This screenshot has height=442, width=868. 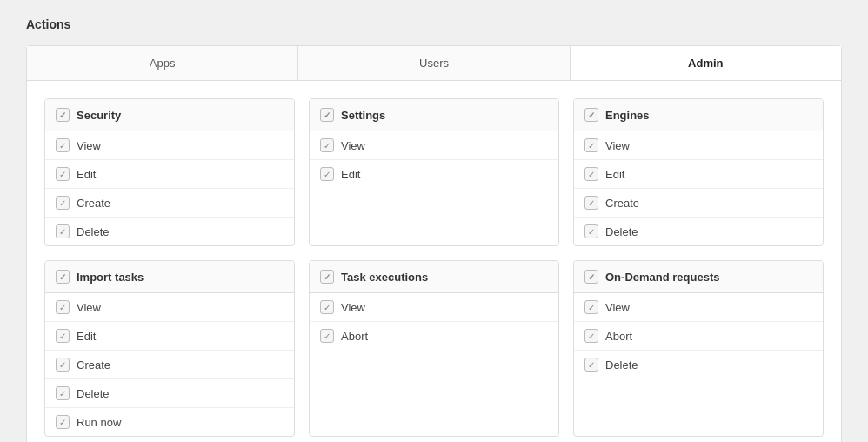 What do you see at coordinates (110, 277) in the screenshot?
I see `perm-group-title: Import tasks` at bounding box center [110, 277].